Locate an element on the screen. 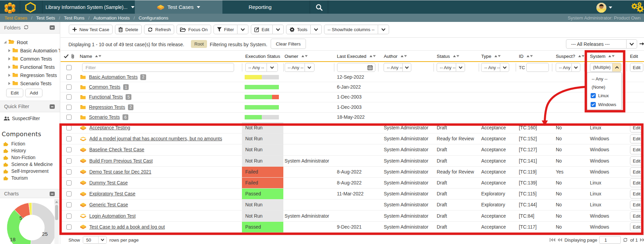  owner-filter: -- Any -- is located at coordinates (300, 67).